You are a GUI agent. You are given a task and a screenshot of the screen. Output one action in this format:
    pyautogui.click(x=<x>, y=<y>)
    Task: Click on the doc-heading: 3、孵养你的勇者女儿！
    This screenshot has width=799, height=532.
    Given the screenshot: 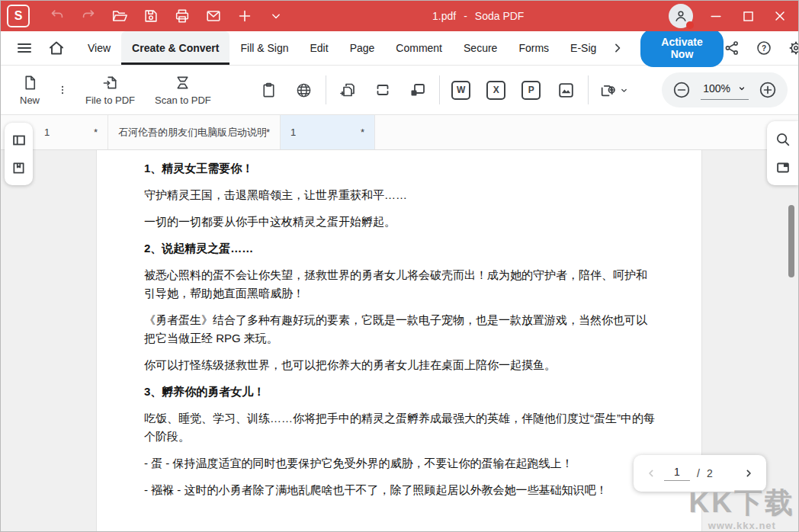 What is the action you would take?
    pyautogui.click(x=400, y=392)
    